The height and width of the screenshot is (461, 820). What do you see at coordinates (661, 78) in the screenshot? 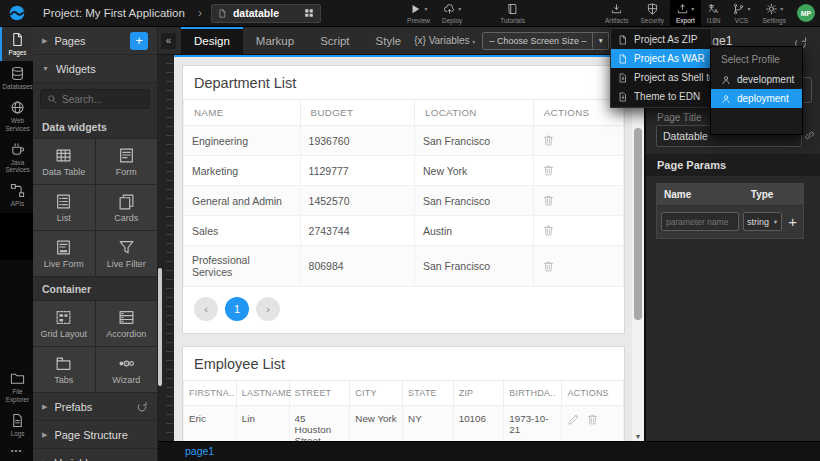
I see `menu-item-project-as-shell-to-edn: Project as Shell to EDN` at bounding box center [661, 78].